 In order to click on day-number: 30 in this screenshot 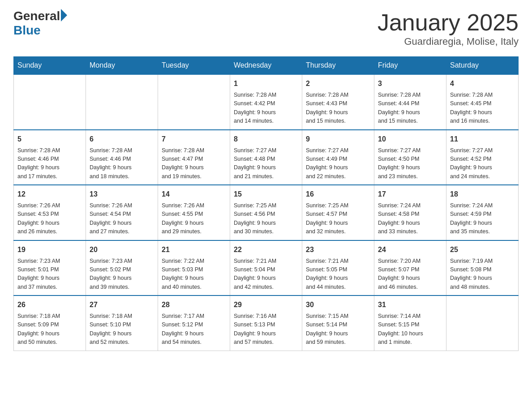, I will do `click(338, 305)`.